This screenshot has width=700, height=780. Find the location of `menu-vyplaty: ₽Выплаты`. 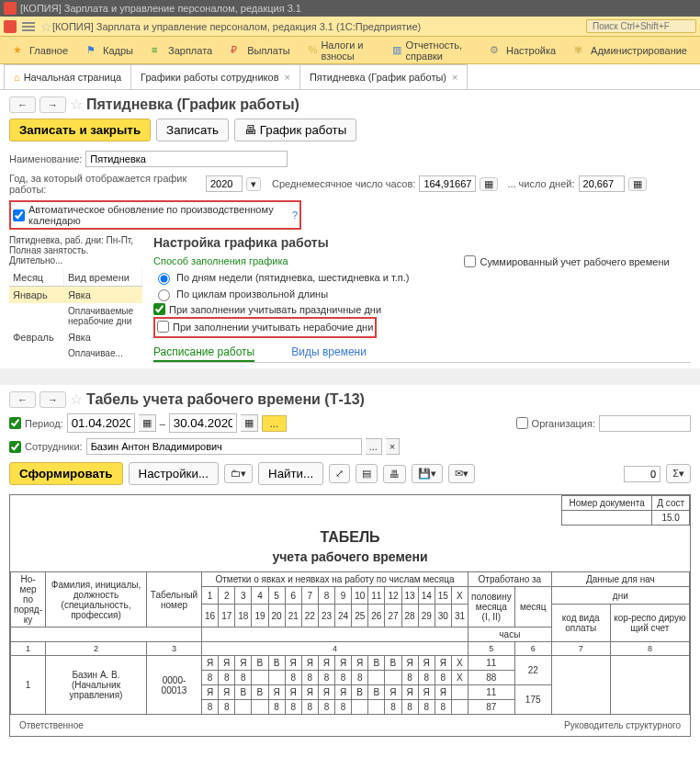

menu-vyplaty: ₽Выплаты is located at coordinates (260, 50).